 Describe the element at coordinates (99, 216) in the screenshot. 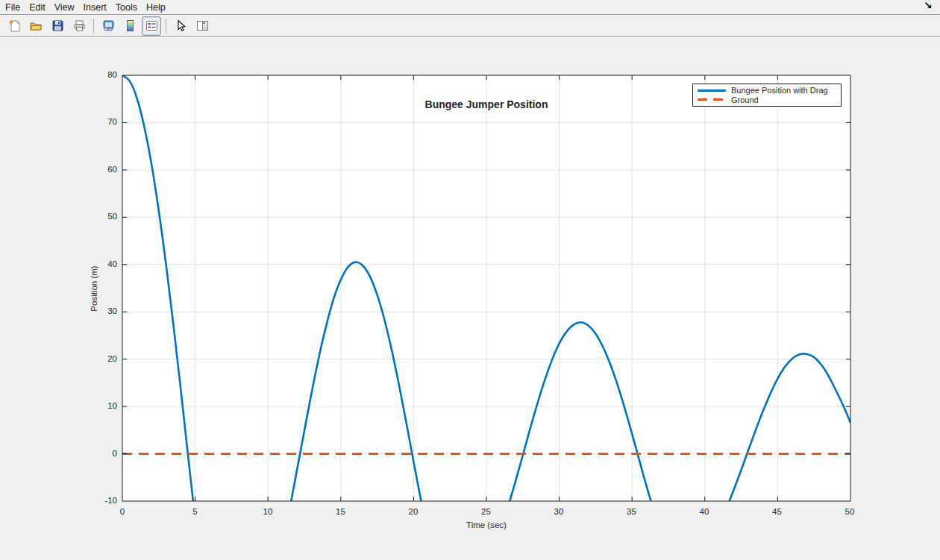

I see `y-tick-label: 50` at that location.